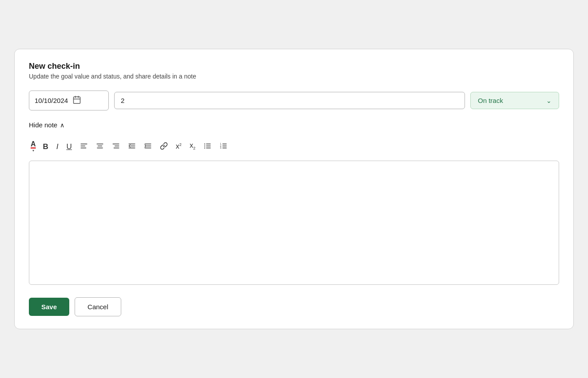  Describe the element at coordinates (33, 146) in the screenshot. I see `font-color-button: A ▾` at that location.